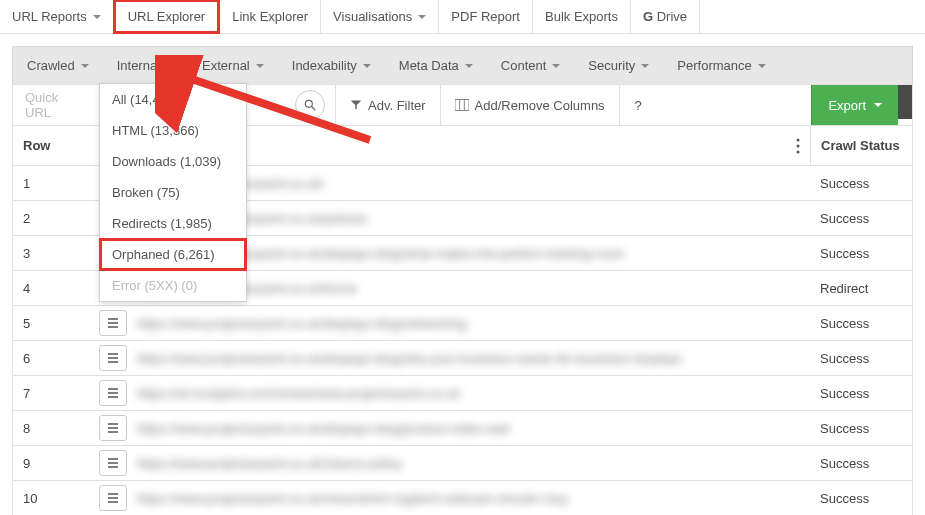 This screenshot has height=515, width=925. I want to click on row-url: https://uk.trustpilot.com/review/www.pro…, so click(474, 393).